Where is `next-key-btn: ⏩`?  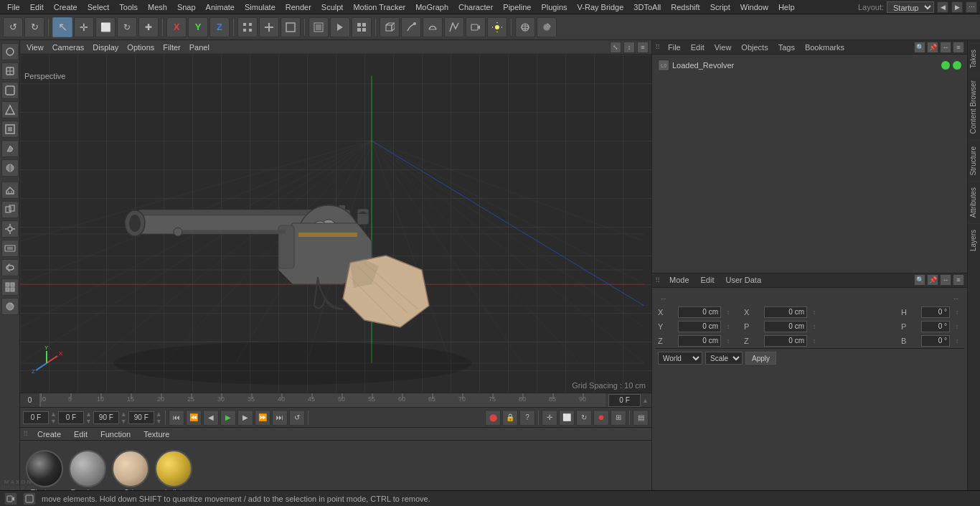 next-key-btn: ⏩ is located at coordinates (263, 418).